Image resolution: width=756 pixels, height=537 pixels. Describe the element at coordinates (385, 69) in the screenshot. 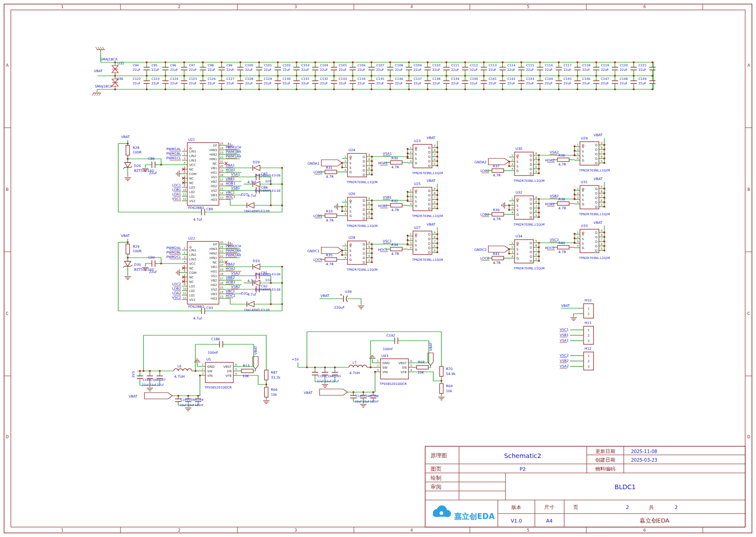

I see `capacitor-C107: C10722uF` at that location.